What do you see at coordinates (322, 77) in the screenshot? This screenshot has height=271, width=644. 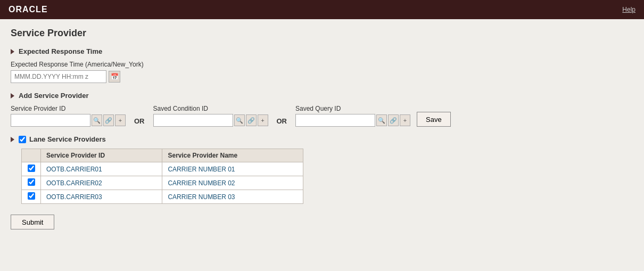 I see `date-input-wrapper: 📅` at bounding box center [322, 77].